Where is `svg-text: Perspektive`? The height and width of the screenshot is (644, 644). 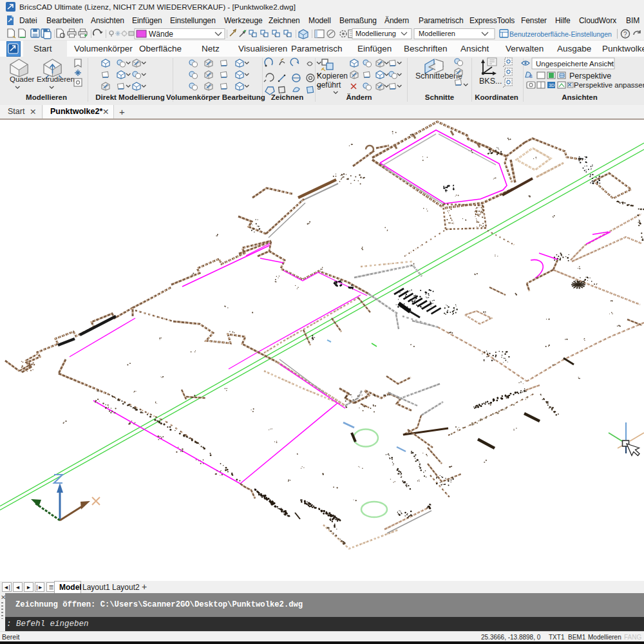 svg-text: Perspektive is located at coordinates (590, 76).